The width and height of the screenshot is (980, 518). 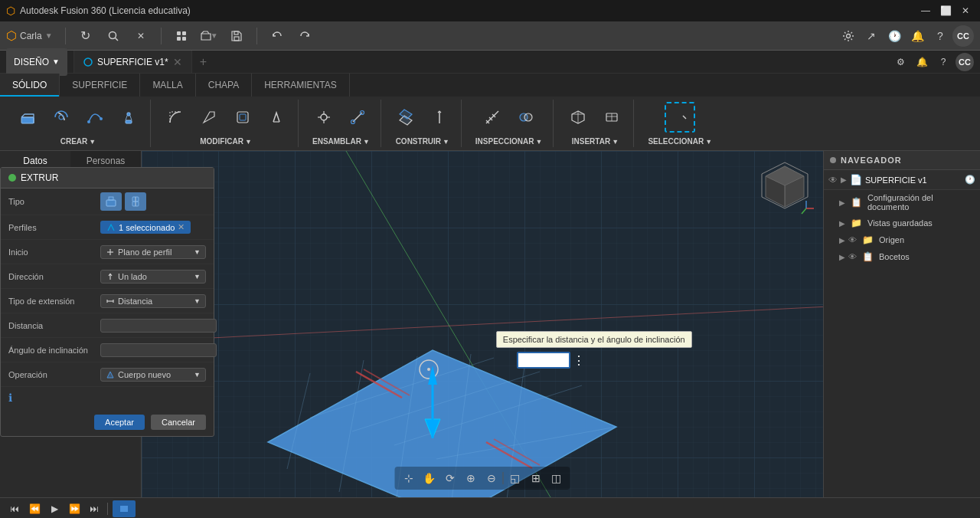 What do you see at coordinates (612, 117) in the screenshot?
I see `decal-btn` at bounding box center [612, 117].